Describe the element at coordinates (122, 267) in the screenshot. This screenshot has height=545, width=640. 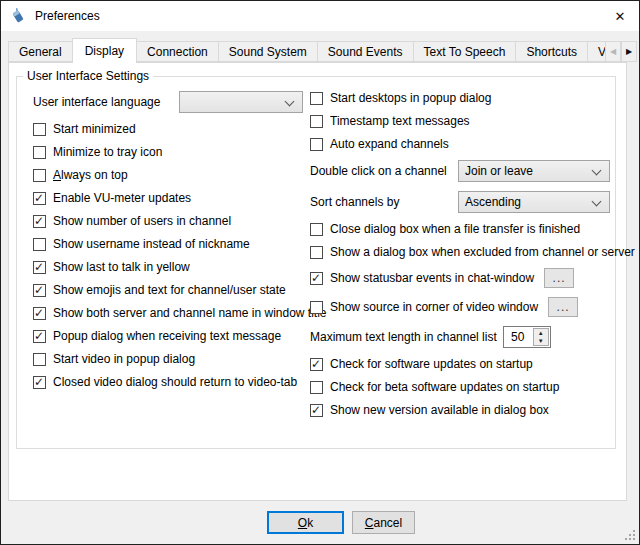
I see `checkbox-label: Show last to talk in yellow` at that location.